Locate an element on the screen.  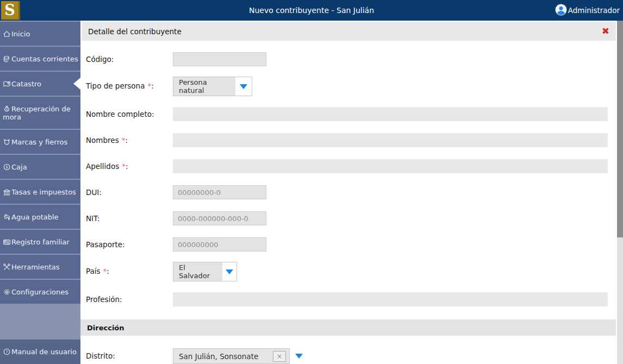
pasaporte-input is located at coordinates (220, 244).